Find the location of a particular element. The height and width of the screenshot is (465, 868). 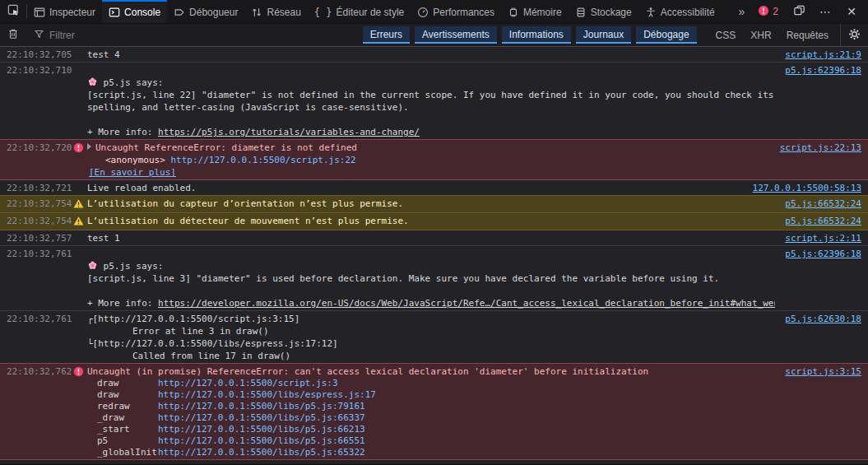

tab-label: Stockage is located at coordinates (611, 12).